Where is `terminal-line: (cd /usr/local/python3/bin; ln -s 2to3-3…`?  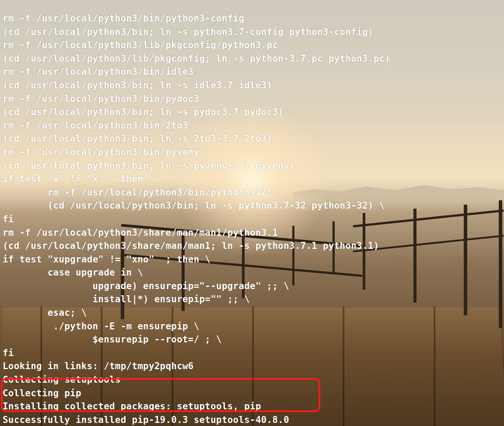
terminal-line: (cd /usr/local/python3/bin; ln -s 2to3-3… is located at coordinates (252, 139).